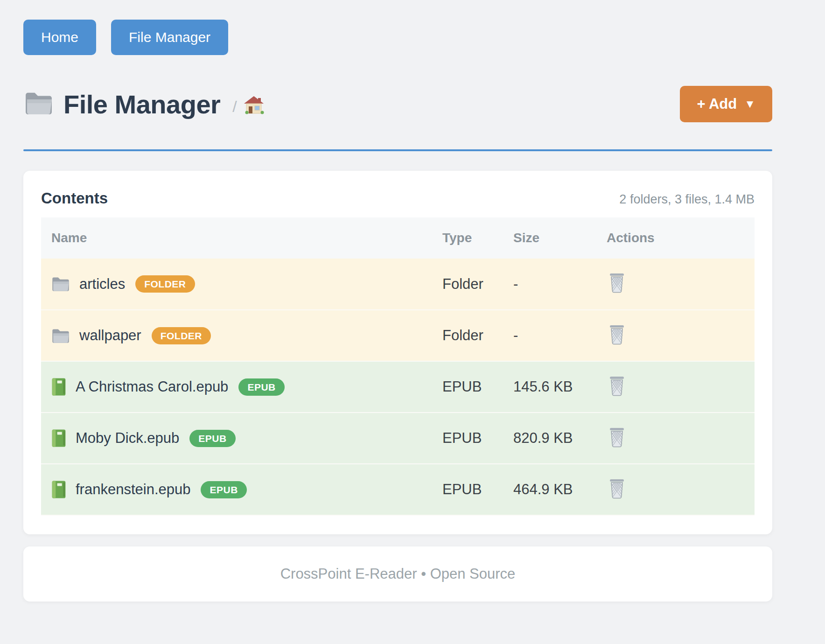  What do you see at coordinates (551, 387) in the screenshot?
I see `size-cell: 145.6 KB` at bounding box center [551, 387].